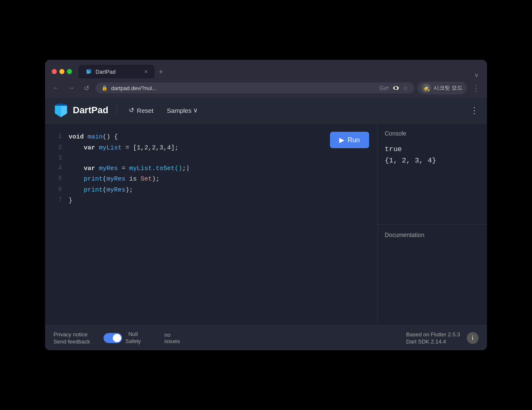  What do you see at coordinates (476, 88) in the screenshot?
I see `browser-more-button: ⋮` at bounding box center [476, 88].